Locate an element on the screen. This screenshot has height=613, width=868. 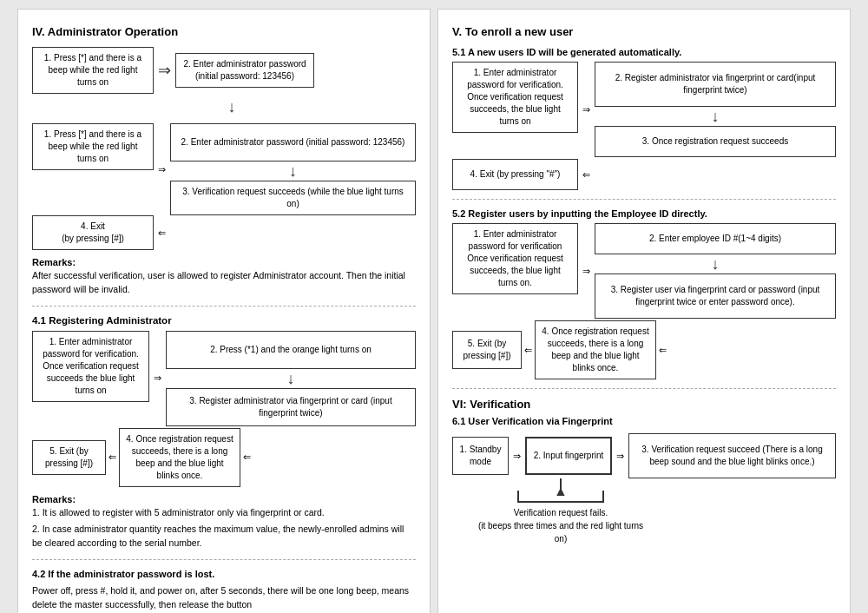
s52-arrow2: ⇐ is located at coordinates (663, 351).